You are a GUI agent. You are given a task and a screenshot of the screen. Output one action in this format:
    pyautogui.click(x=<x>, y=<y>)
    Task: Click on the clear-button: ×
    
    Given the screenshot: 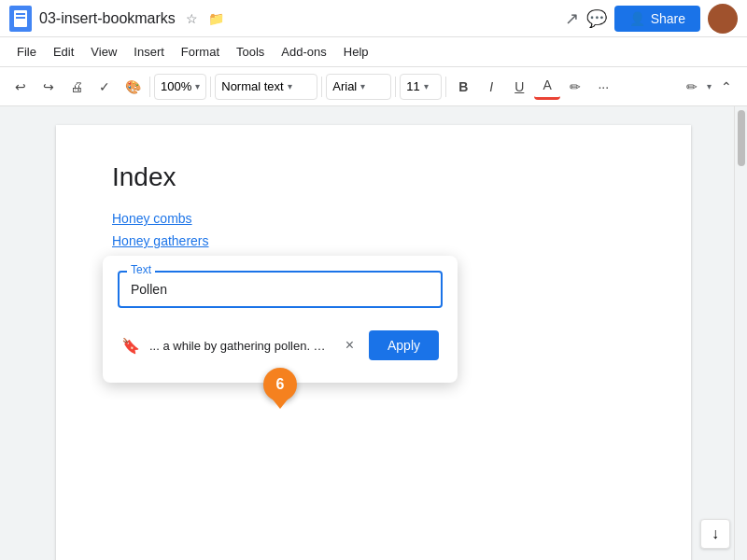 What is the action you would take?
    pyautogui.click(x=349, y=345)
    